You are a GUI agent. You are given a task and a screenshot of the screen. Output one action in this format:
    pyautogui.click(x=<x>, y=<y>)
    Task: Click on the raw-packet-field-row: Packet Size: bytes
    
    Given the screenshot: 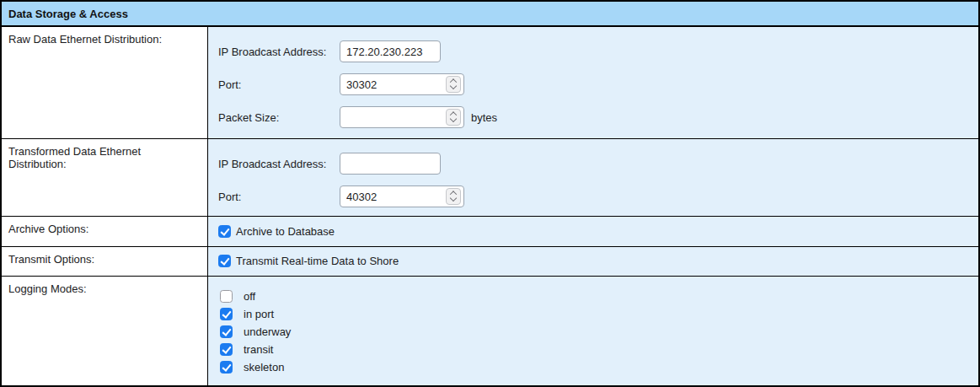 What is the action you would take?
    pyautogui.click(x=593, y=117)
    